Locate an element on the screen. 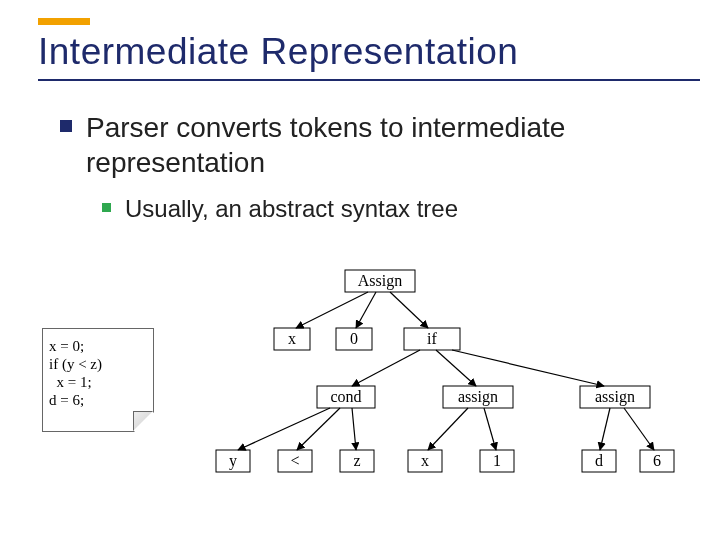 The height and width of the screenshot is (540, 720). code-line: x = 1; is located at coordinates (98, 382).